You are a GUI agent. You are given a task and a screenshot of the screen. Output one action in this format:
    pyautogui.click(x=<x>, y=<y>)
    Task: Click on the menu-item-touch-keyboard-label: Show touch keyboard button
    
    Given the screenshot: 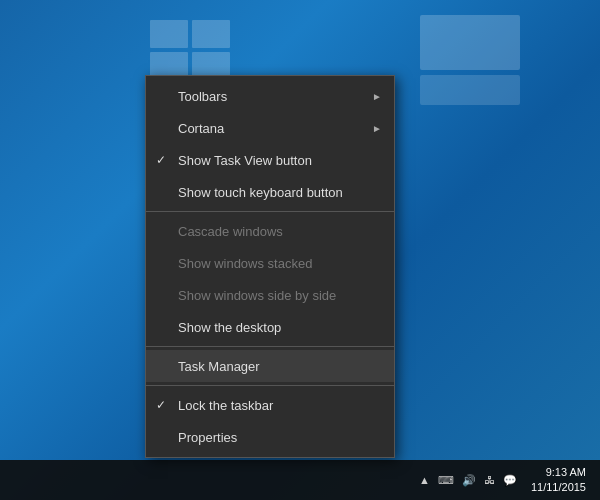 What is the action you would take?
    pyautogui.click(x=260, y=192)
    